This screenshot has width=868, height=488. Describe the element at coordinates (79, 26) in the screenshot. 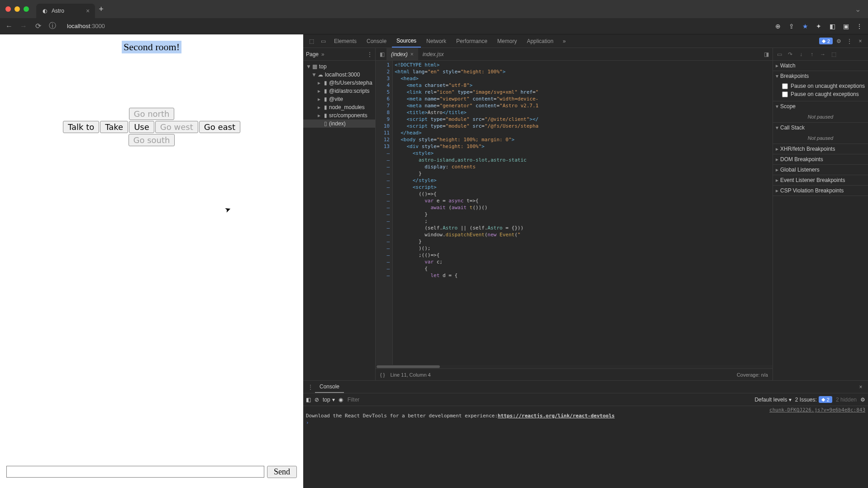

I see `url-host: localhost` at that location.